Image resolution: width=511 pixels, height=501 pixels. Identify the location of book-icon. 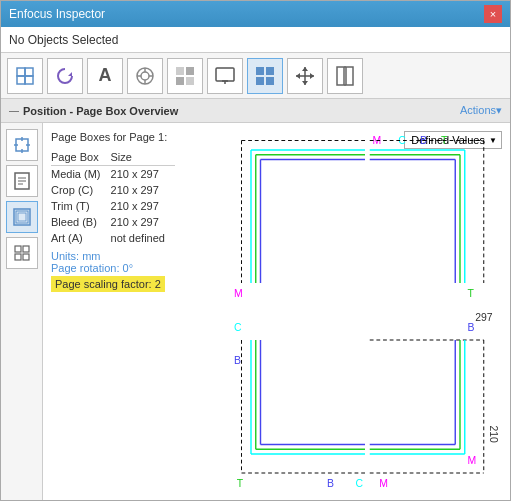
(345, 76).